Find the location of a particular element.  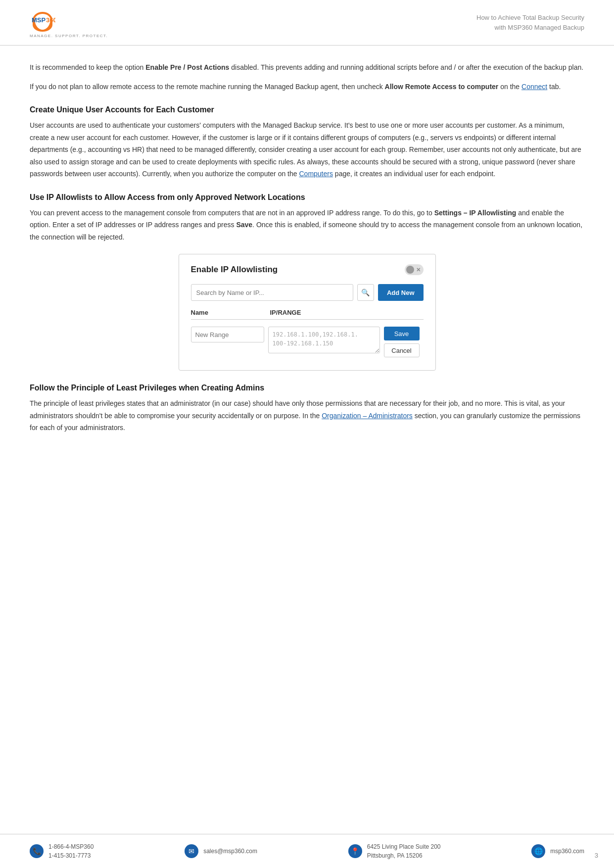

header: MSP 360 MANAGE. SUPPORT. PROTECT. How to… is located at coordinates (307, 23).